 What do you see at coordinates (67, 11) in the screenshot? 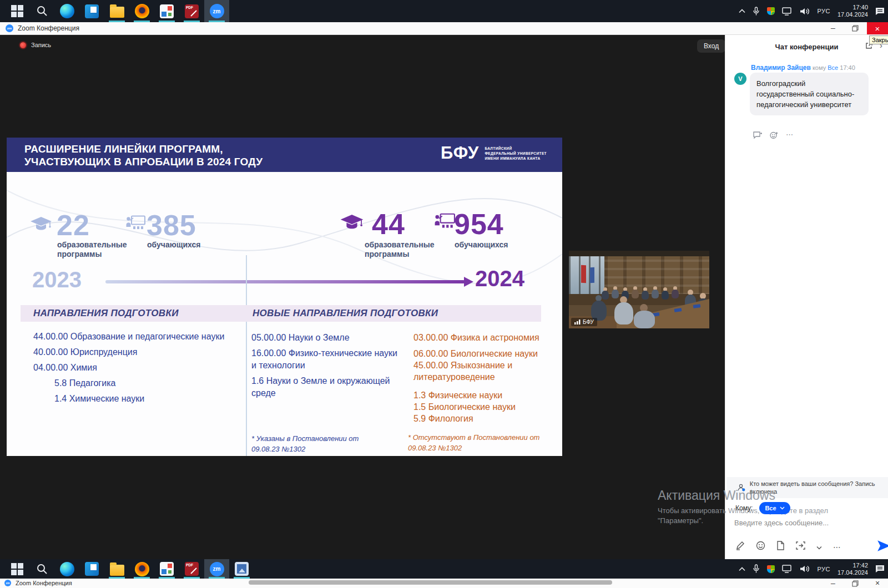
I see `edge-icon` at bounding box center [67, 11].